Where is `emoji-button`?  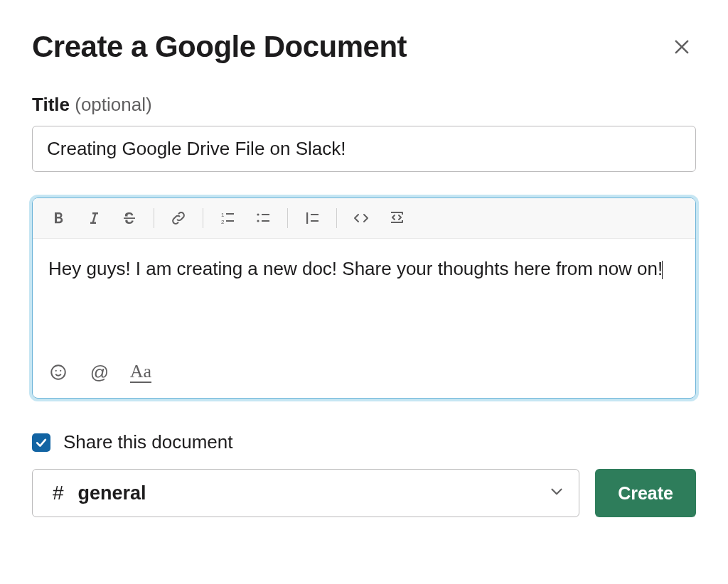
emoji-button is located at coordinates (58, 372).